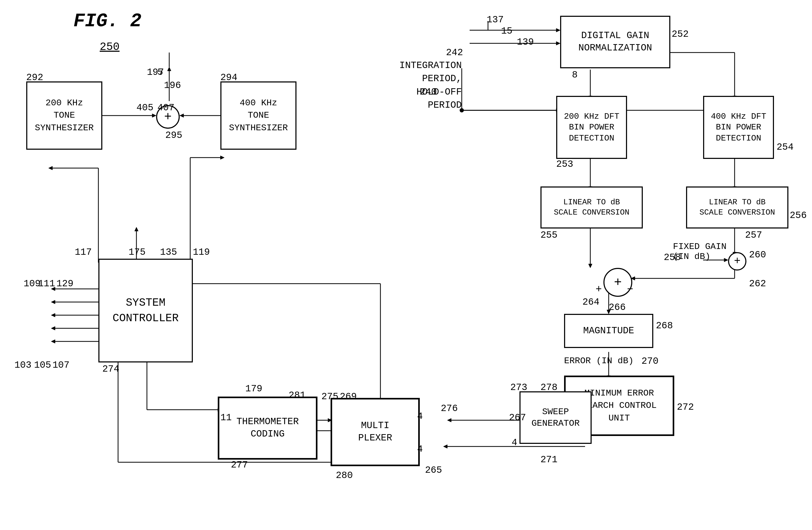 Image resolution: width=812 pixels, height=530 pixels. I want to click on label-271: 271, so click(549, 460).